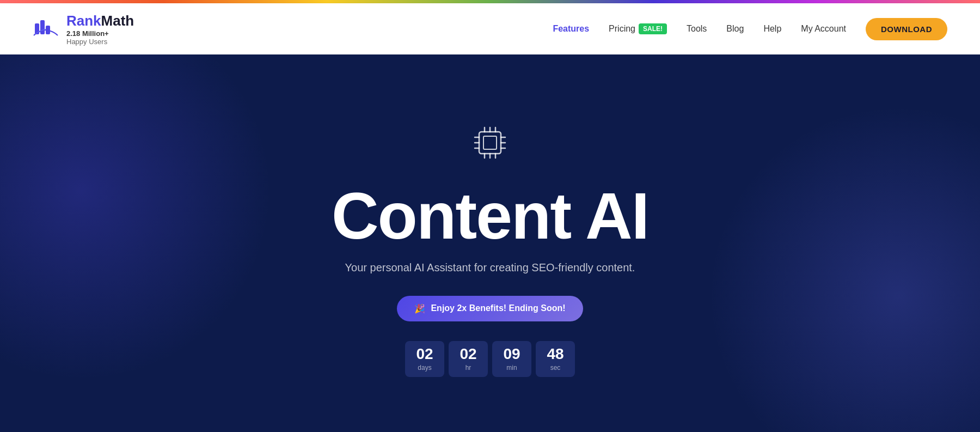 The image size is (980, 432). I want to click on nav-item-help: Help, so click(772, 29).